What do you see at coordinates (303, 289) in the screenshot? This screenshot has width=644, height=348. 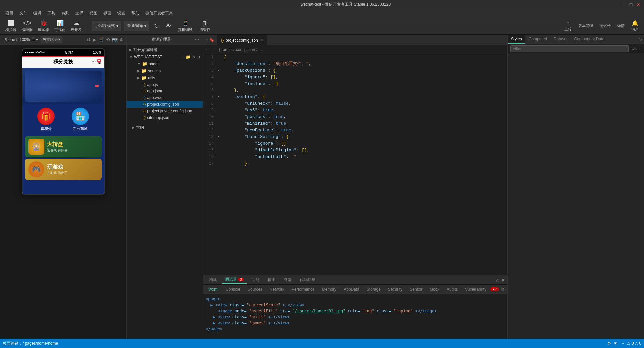 I see `inner-tab-performance: Performance` at bounding box center [303, 289].